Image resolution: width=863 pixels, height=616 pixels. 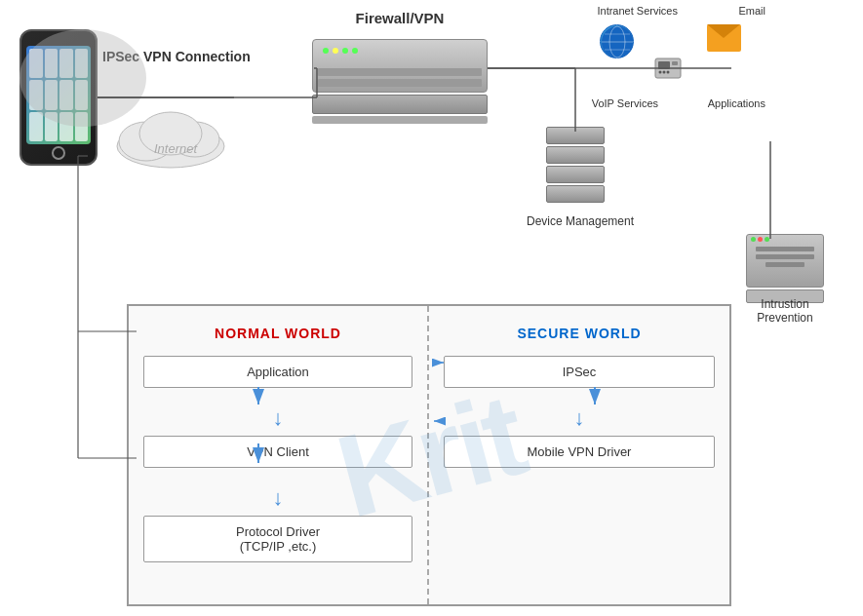 I want to click on vpn-client-box: VPN Client, so click(x=278, y=452).